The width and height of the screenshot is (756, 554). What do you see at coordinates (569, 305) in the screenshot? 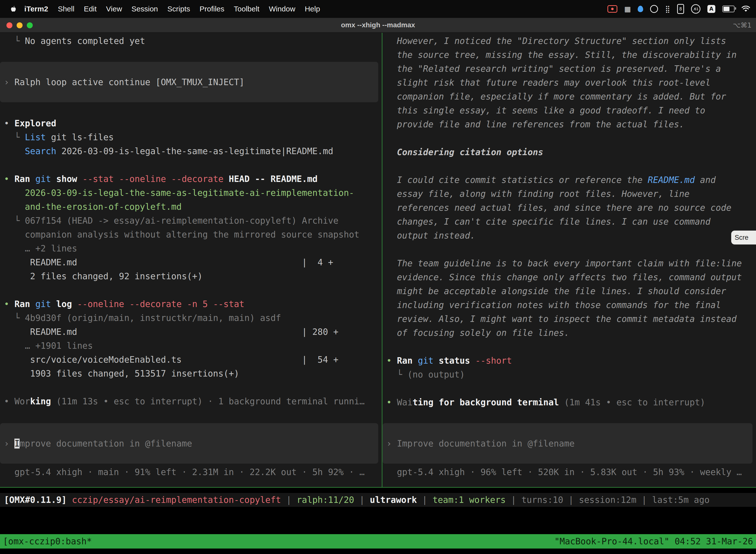
I see `terminal-line: including verification notes with those …` at bounding box center [569, 305].